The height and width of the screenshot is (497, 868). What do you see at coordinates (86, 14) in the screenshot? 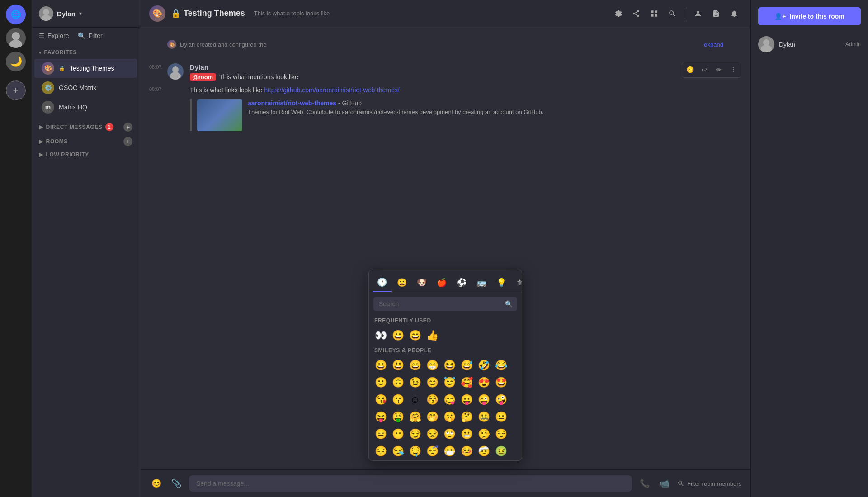
I see `user-menu-button: Dylan ▾` at bounding box center [86, 14].